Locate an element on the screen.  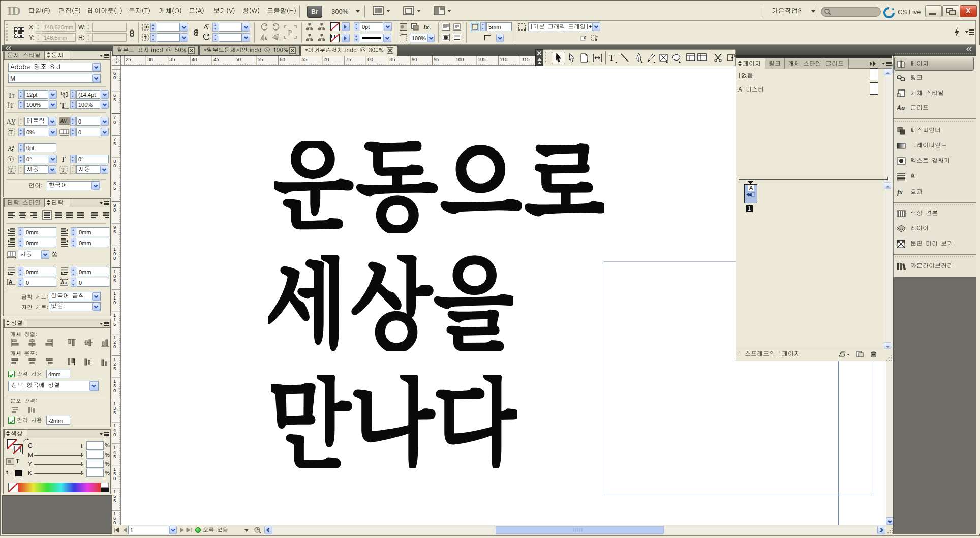
svg-text: 110 is located at coordinates (503, 59).